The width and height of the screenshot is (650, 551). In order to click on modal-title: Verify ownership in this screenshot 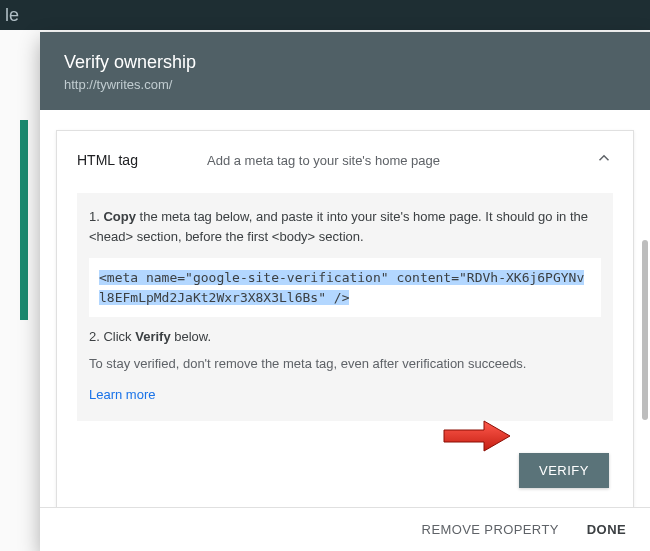, I will do `click(345, 62)`.